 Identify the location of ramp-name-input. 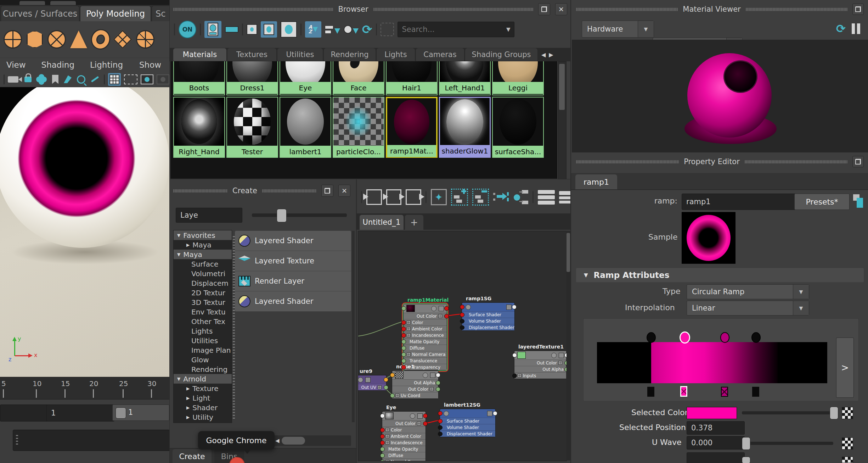
(739, 202).